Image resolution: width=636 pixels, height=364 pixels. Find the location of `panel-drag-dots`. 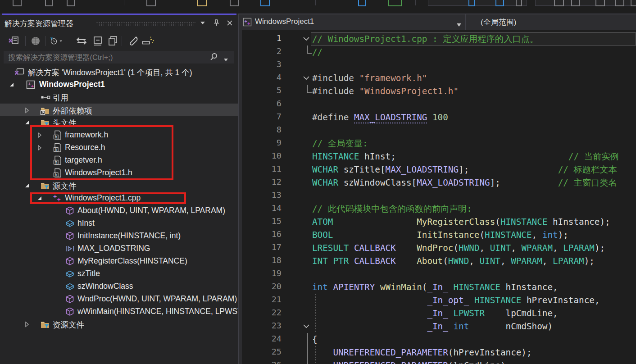

panel-drag-dots is located at coordinates (146, 24).